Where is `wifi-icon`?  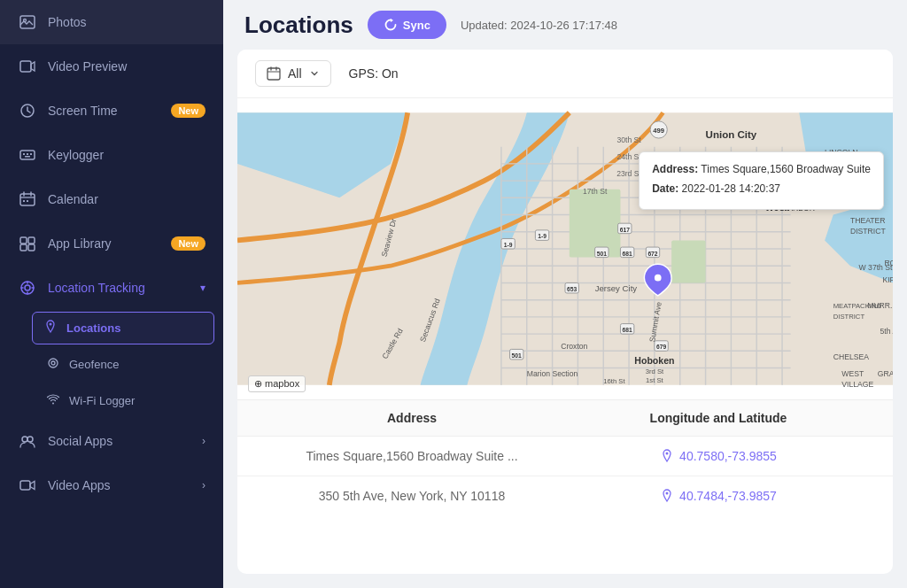 wifi-icon is located at coordinates (53, 400).